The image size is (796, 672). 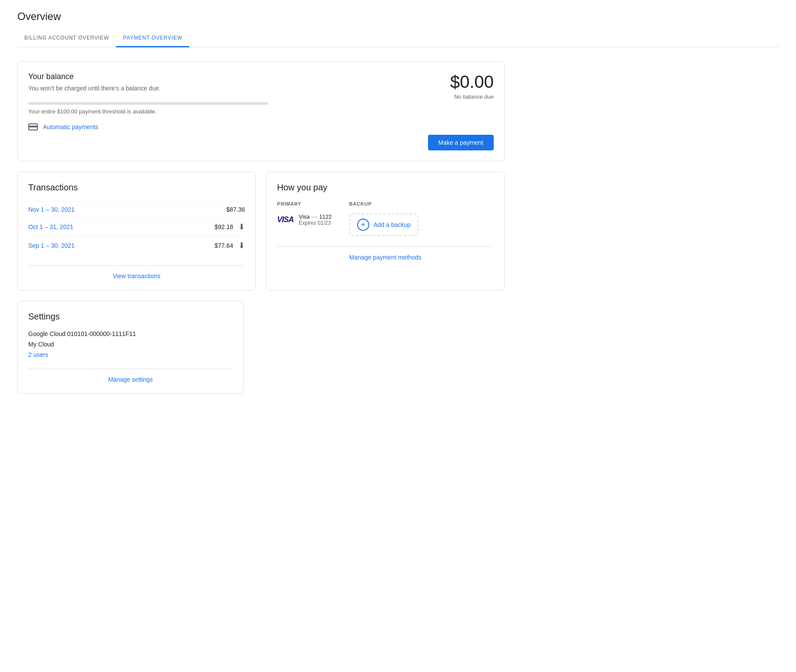 I want to click on tab-payment-overview: Payment Overview, so click(x=153, y=38).